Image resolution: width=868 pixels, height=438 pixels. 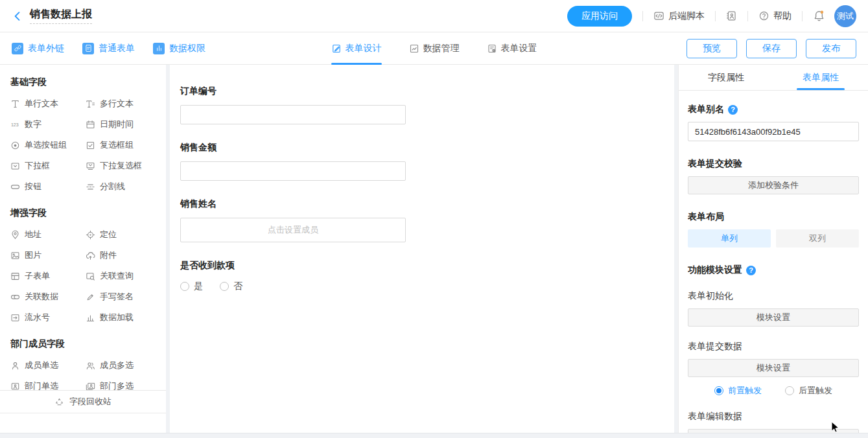 I want to click on sidebar-section-grid: 单行文本多行文本123数字日期时间单选按钮组复选框组下拉框下拉复选框按钮分割线, so click(x=83, y=146).